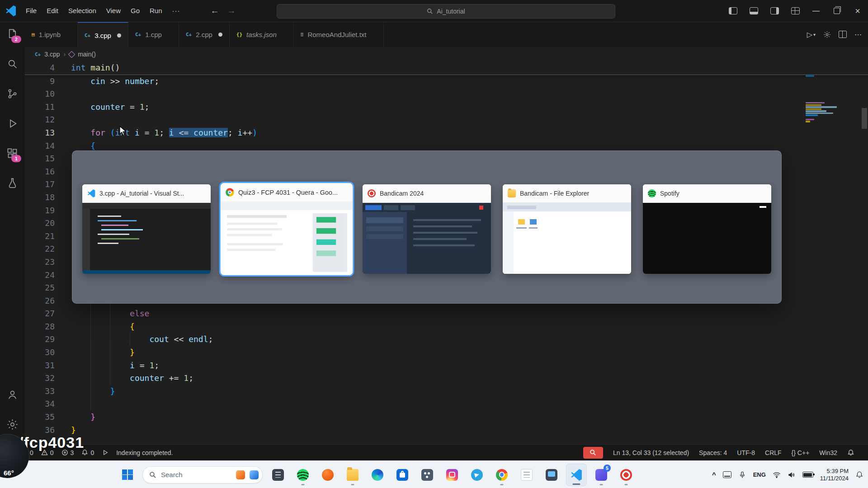  Describe the element at coordinates (103, 35) in the screenshot. I see `tab-3.cpp: C+3.cpp` at that location.